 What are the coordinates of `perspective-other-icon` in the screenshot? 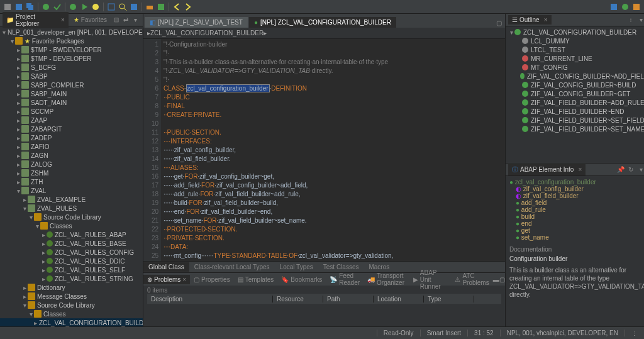 It's located at (636, 7).